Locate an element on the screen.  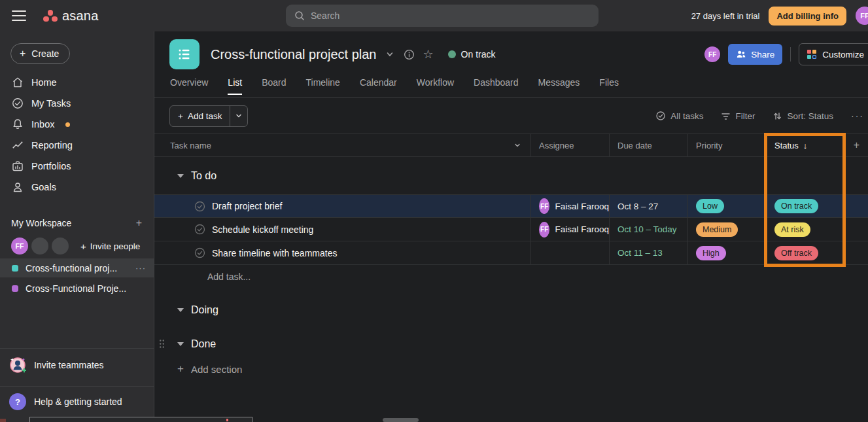
tab-workflow: Workflow is located at coordinates (436, 86).